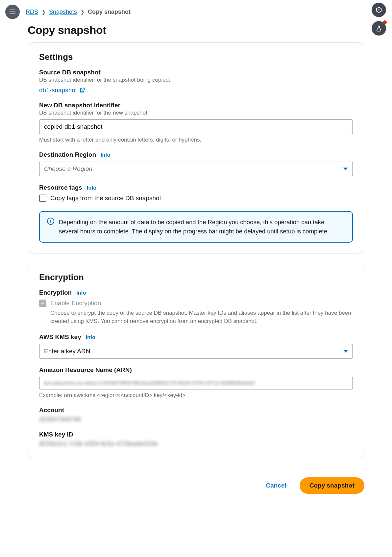  I want to click on resource-tags-label: Resource tags, so click(61, 188).